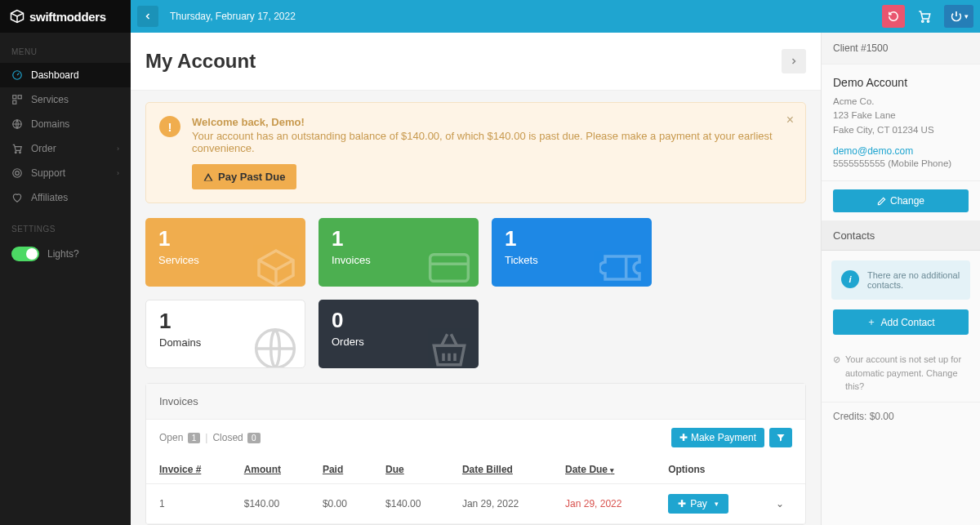  What do you see at coordinates (65, 47) in the screenshot?
I see `menu-section-label: MENU` at bounding box center [65, 47].